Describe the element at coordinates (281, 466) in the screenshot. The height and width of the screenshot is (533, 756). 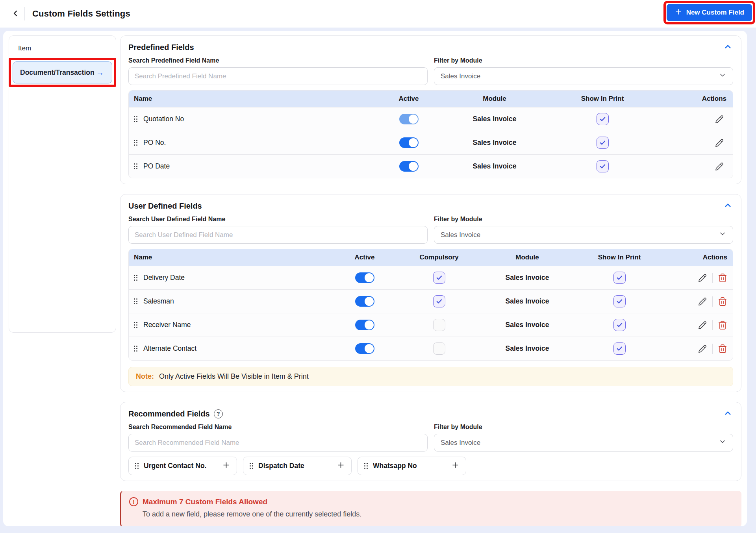
I see `chip-label: Dispatch Date` at that location.